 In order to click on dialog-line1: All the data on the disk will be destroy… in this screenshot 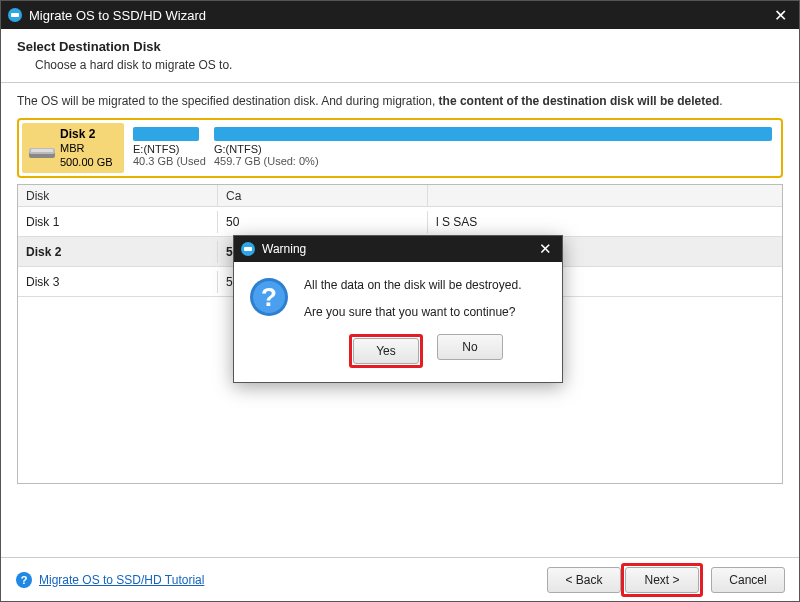, I will do `click(412, 286)`.